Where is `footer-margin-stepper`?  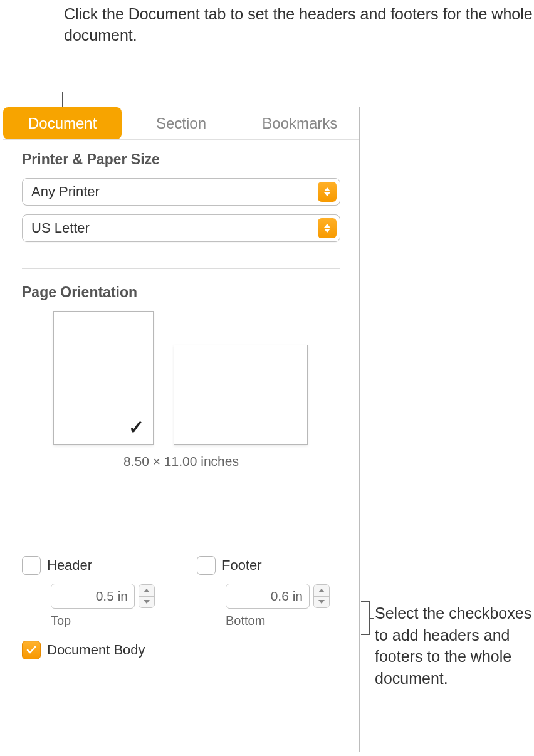 footer-margin-stepper is located at coordinates (322, 596).